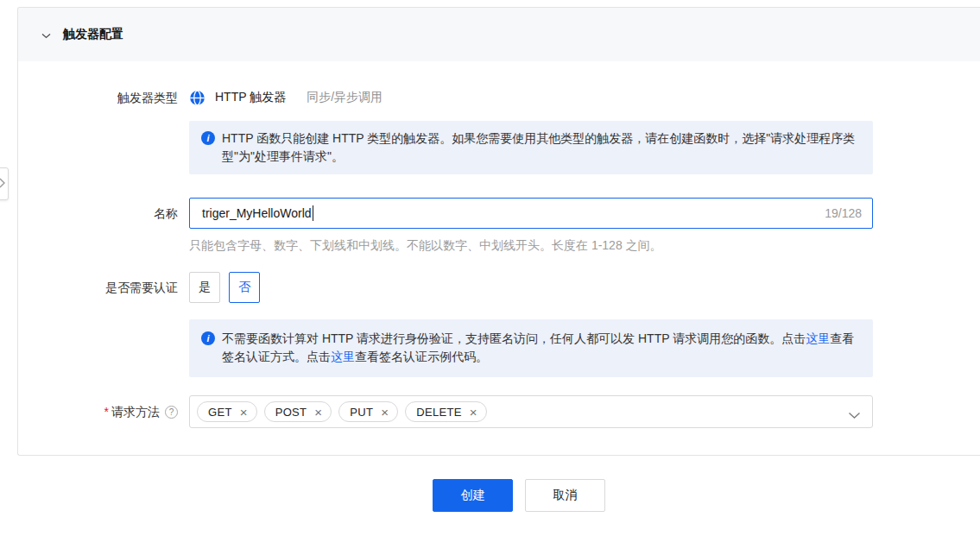 The height and width of the screenshot is (536, 980). I want to click on method-tag-post: POST ×, so click(299, 412).